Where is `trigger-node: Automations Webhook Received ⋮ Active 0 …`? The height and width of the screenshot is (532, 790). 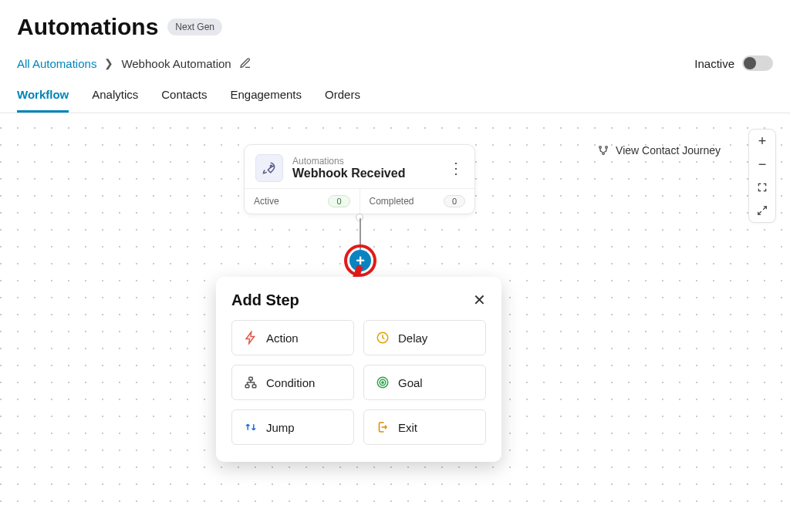 trigger-node: Automations Webhook Received ⋮ Active 0 … is located at coordinates (360, 179).